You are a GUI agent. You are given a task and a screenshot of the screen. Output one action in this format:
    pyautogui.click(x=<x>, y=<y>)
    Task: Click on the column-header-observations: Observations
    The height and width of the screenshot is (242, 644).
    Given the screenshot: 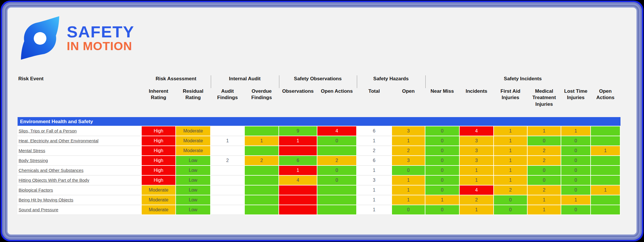 What is the action you would take?
    pyautogui.click(x=298, y=91)
    